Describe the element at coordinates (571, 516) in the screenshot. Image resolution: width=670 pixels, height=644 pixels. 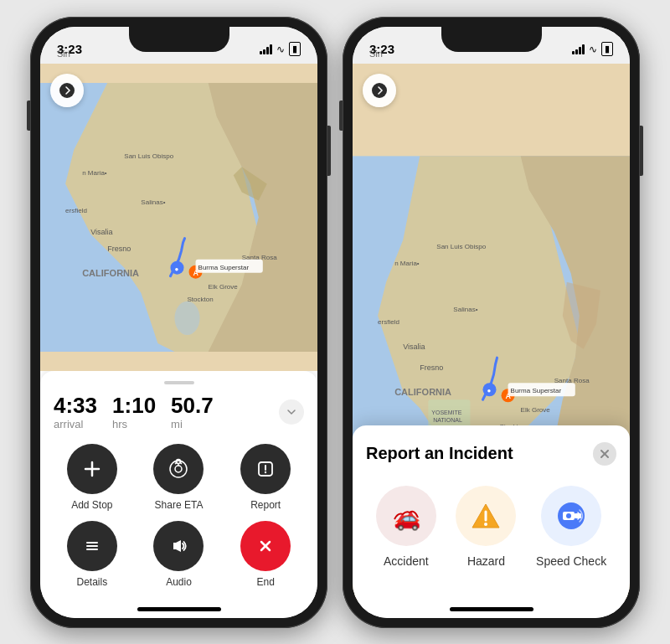
I see `speed-check-icon-circle` at that location.